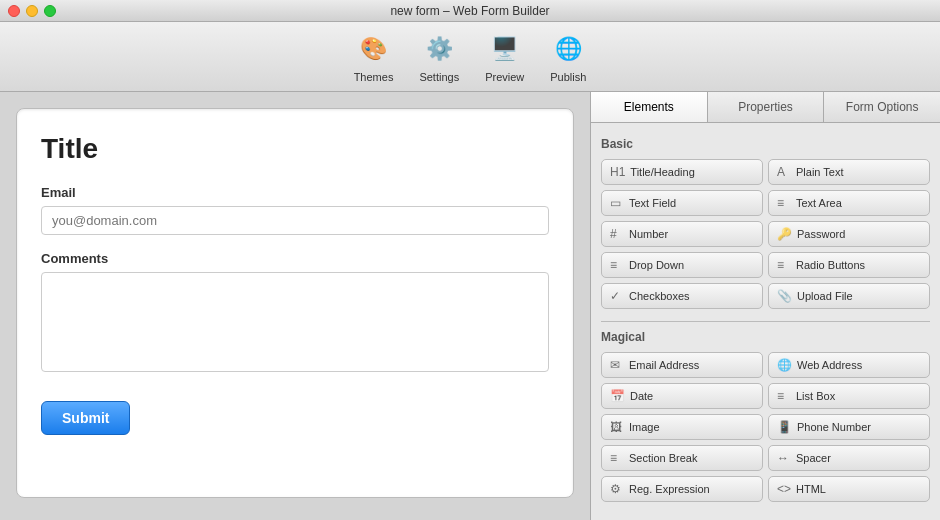  I want to click on phone-number-icon: 📱, so click(784, 427).